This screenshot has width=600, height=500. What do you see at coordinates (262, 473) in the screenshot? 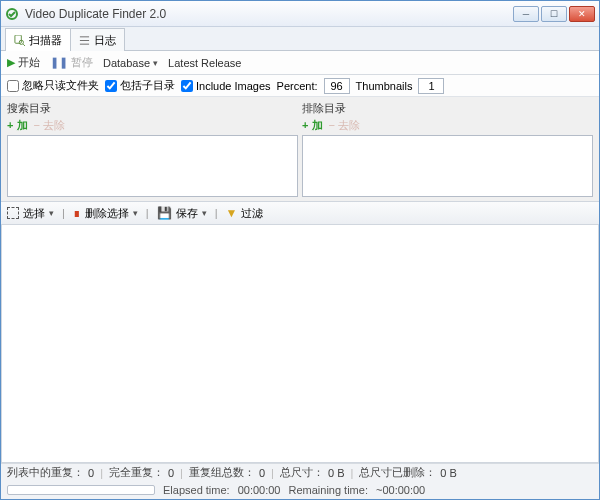
I see `dup-groups-value: 0` at bounding box center [262, 473].